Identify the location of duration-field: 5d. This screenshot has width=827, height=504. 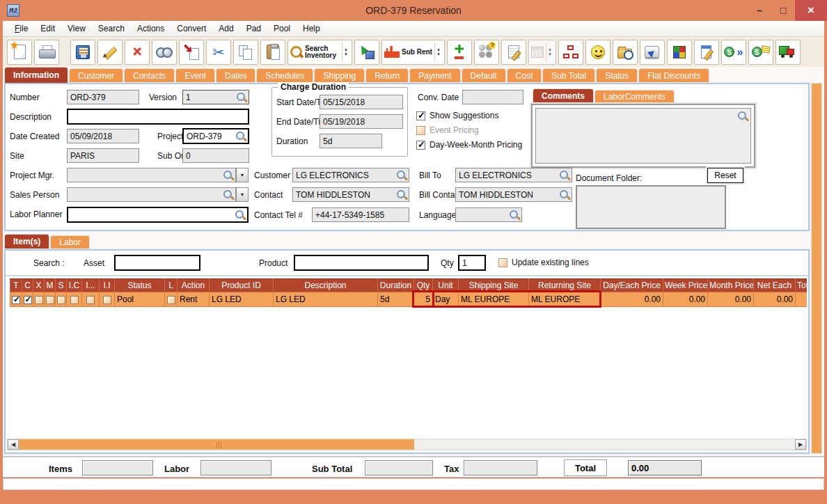
(351, 141).